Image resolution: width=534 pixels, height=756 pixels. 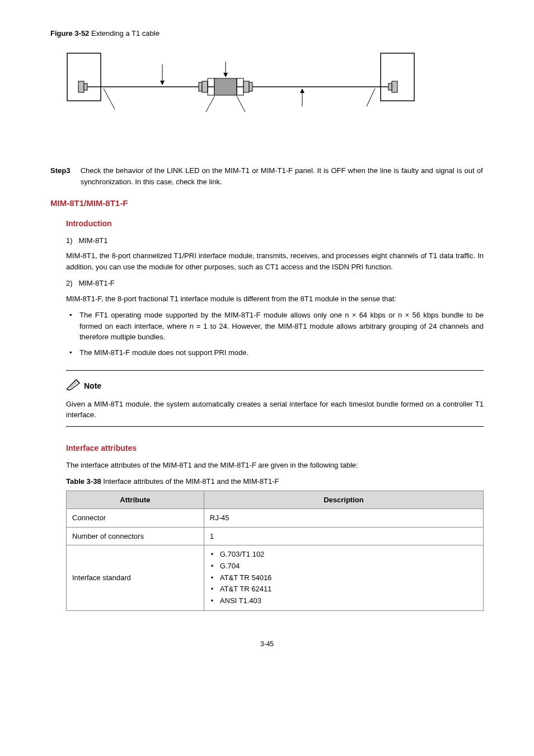 I want to click on header-attribute: Attribute, so click(x=135, y=500).